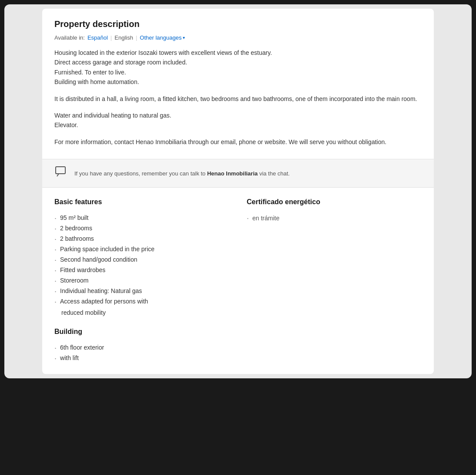 This screenshot has width=476, height=475. Describe the element at coordinates (142, 260) in the screenshot. I see `feature-item-condition: Second hand/good condition` at that location.